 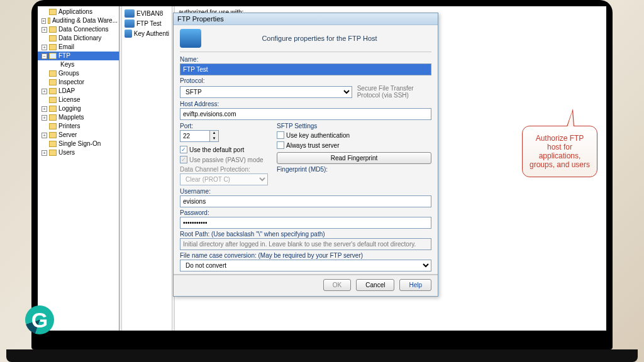 I want to click on host-label: Host Address:, so click(x=306, y=104).